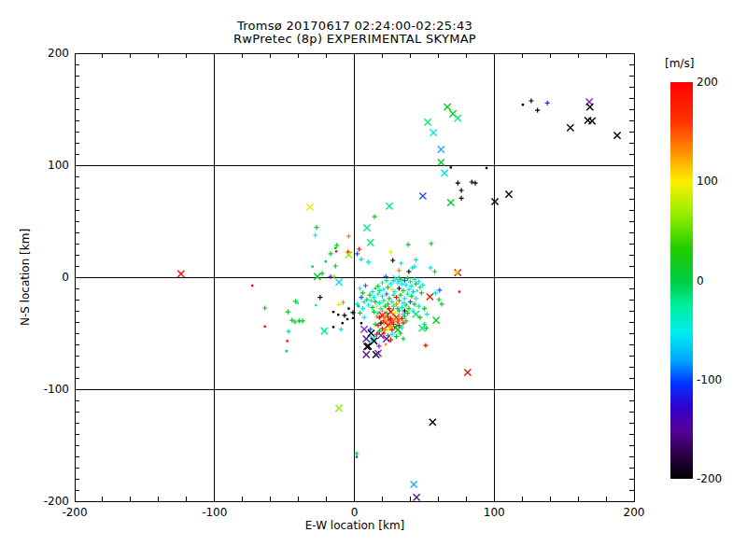  Describe the element at coordinates (710, 380) in the screenshot. I see `colorbar-tick-label: -100` at that location.